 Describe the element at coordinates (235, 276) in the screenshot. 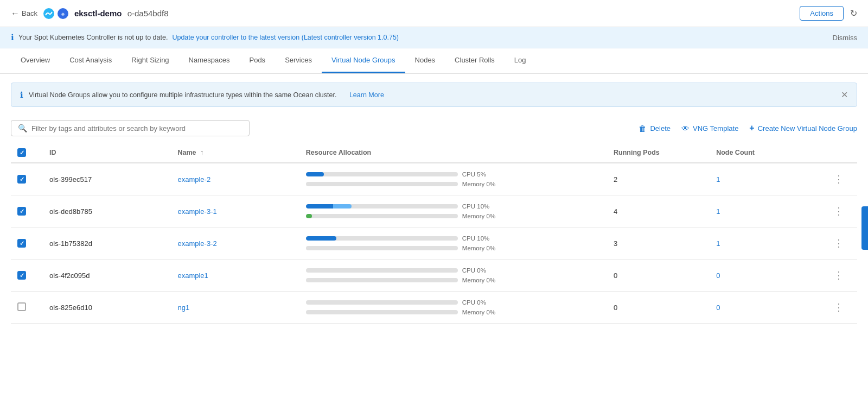

I see `row-name: example1` at that location.